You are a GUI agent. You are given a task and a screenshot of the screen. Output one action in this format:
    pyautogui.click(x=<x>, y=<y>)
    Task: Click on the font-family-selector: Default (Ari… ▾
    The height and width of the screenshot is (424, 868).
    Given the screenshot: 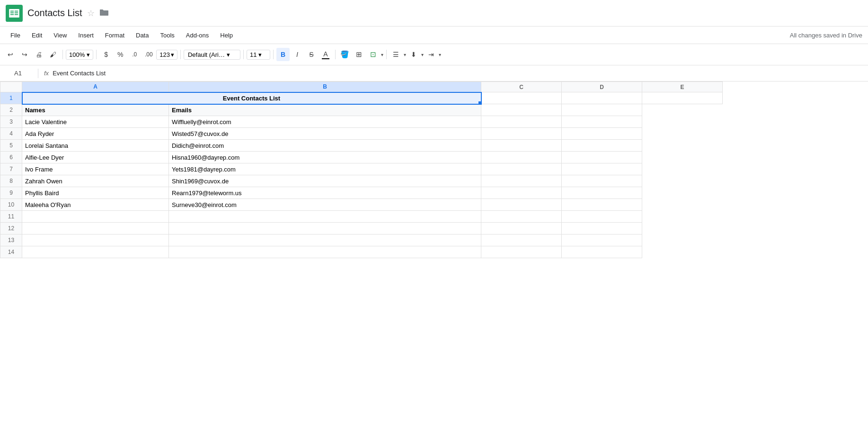 What is the action you would take?
    pyautogui.click(x=212, y=55)
    